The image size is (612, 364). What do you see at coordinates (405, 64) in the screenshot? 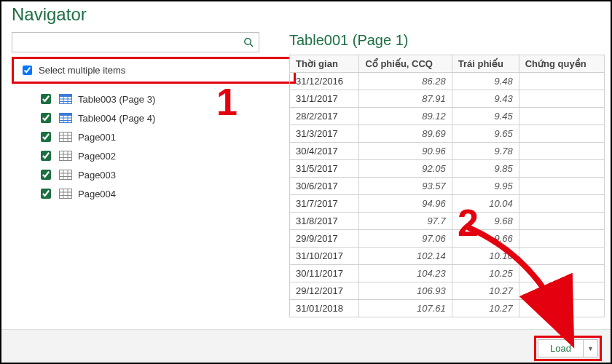
I see `table-header-cell: Cổ phiếu, CCQ` at bounding box center [405, 64].